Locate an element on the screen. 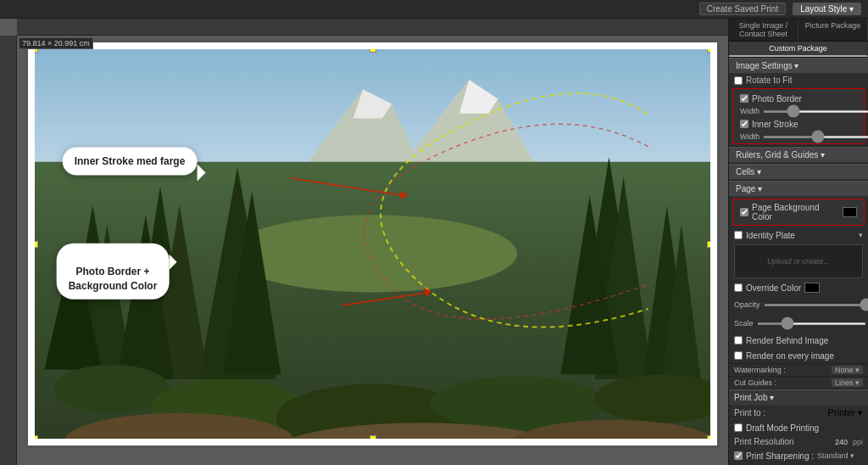 This screenshot has height=465, width=868. image-settings-header: Image Settings ▾ is located at coordinates (798, 66).